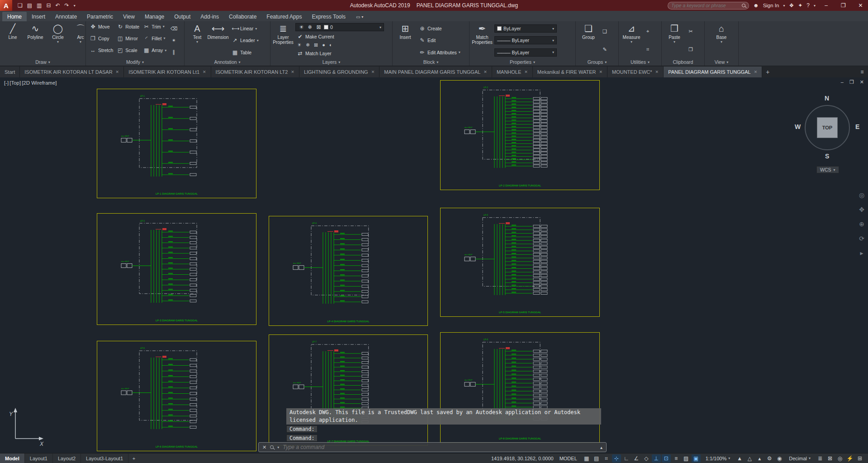 This screenshot has width=868, height=463. Describe the element at coordinates (339, 72) in the screenshot. I see `file-tab-lightning-grounding: LIGHTNING & GROUNDING✕` at that location.